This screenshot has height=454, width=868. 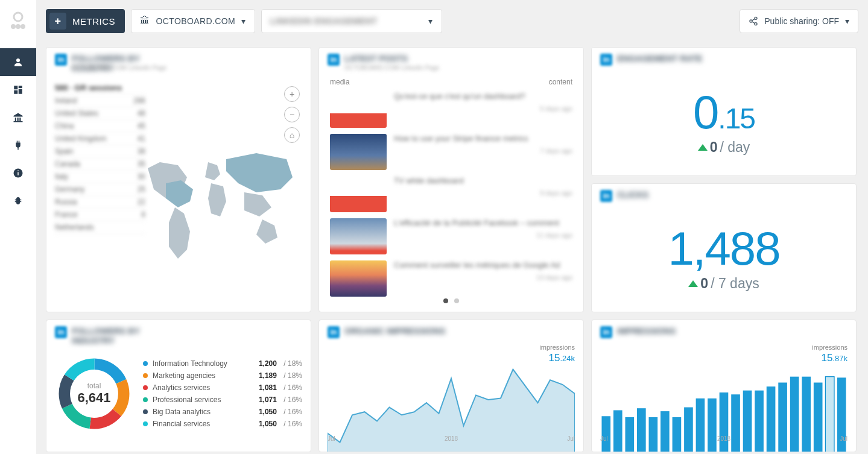 What do you see at coordinates (292, 376) in the screenshot?
I see `legend-pct: / 18%` at bounding box center [292, 376].